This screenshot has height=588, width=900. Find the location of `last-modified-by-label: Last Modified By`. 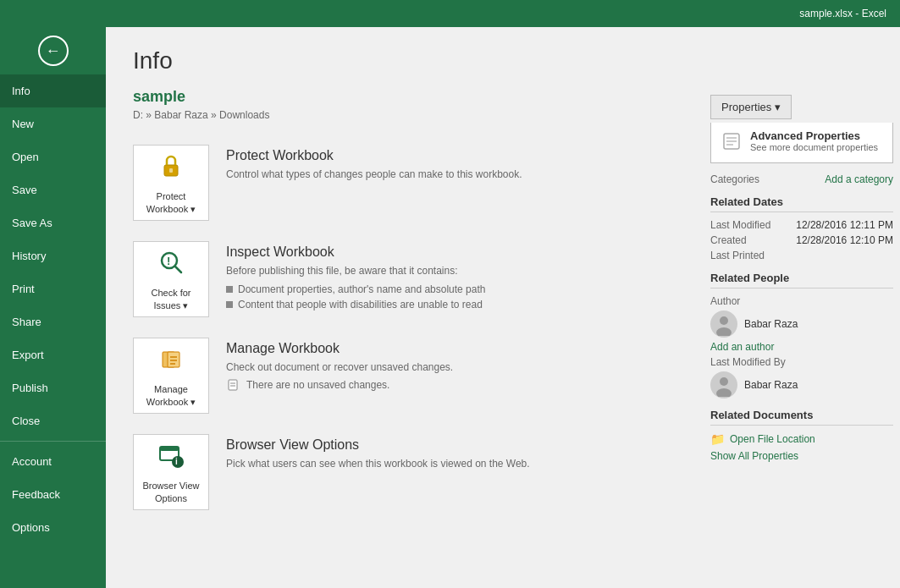

last-modified-by-label: Last Modified By is located at coordinates (748, 362).